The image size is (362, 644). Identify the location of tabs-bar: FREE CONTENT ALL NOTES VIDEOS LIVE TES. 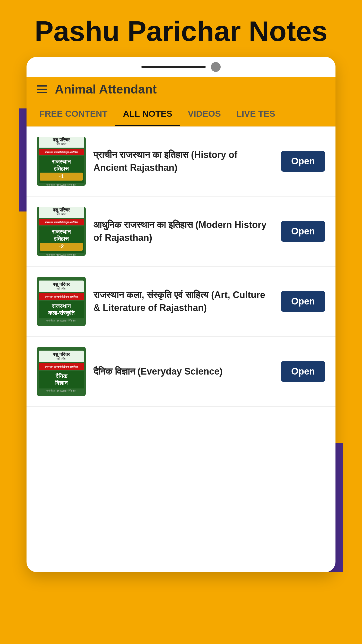
(181, 114).